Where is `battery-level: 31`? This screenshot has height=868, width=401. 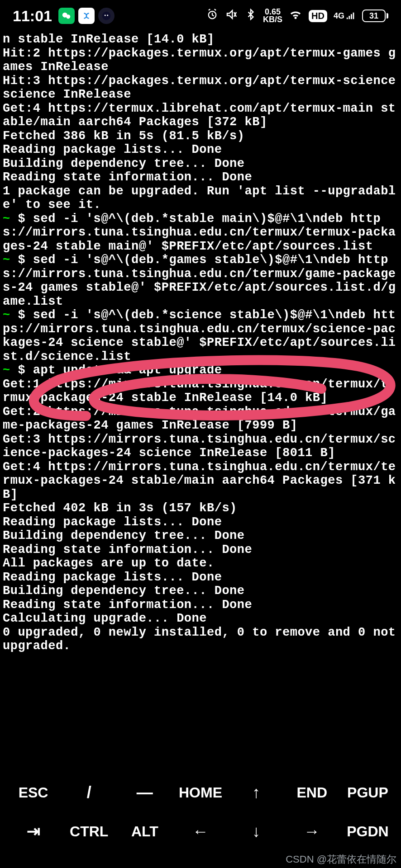 battery-level: 31 is located at coordinates (374, 16).